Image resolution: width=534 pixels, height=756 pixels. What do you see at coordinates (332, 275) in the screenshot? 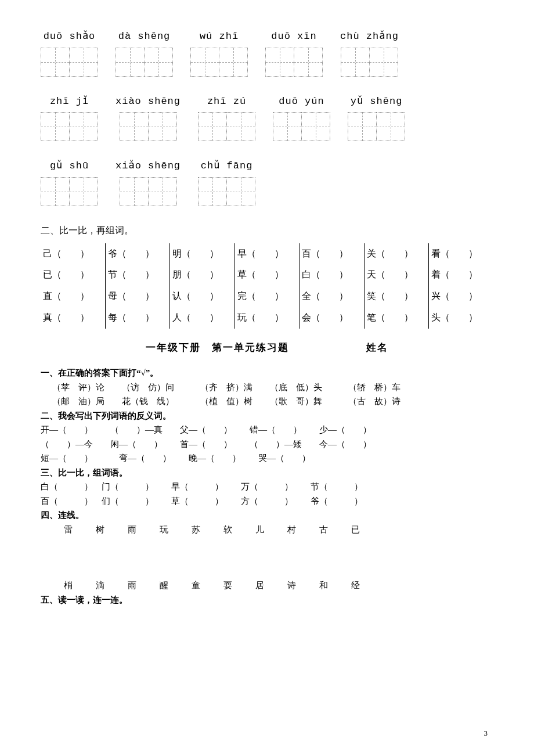
I see `grid-cell: 白（ ）` at bounding box center [332, 275].